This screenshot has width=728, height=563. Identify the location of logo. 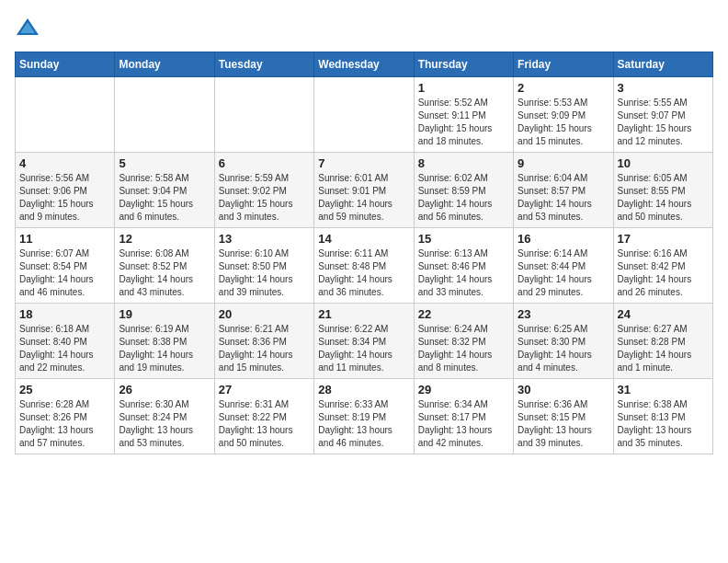
(29, 28).